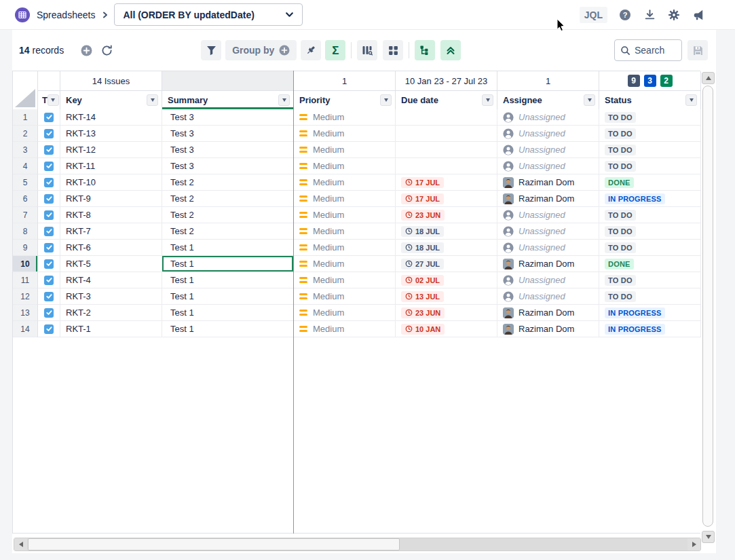 The width and height of the screenshot is (735, 560). Describe the element at coordinates (447, 280) in the screenshot. I see `due-date-cell: 02 JUL` at that location.